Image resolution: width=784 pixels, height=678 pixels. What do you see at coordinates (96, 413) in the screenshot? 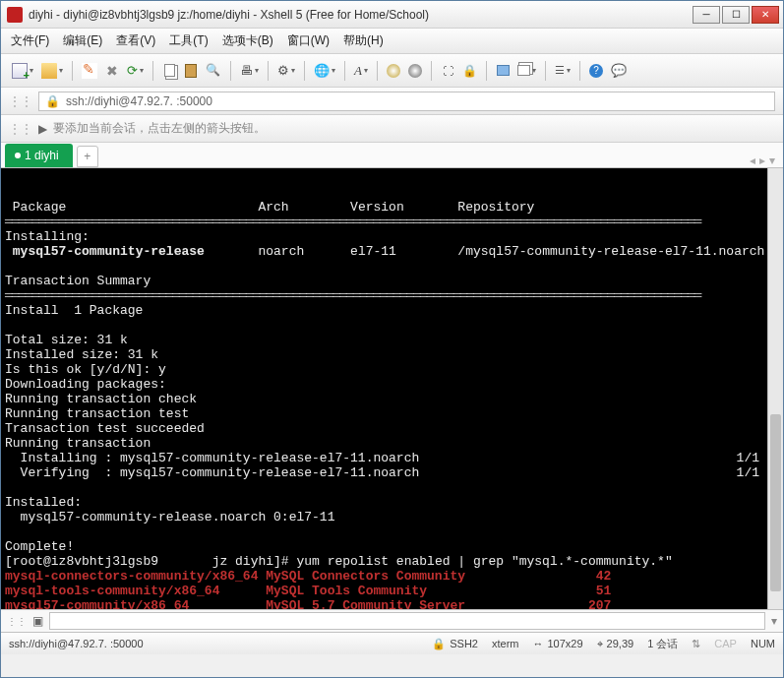
I see `run-test: Running transaction test` at bounding box center [96, 413].